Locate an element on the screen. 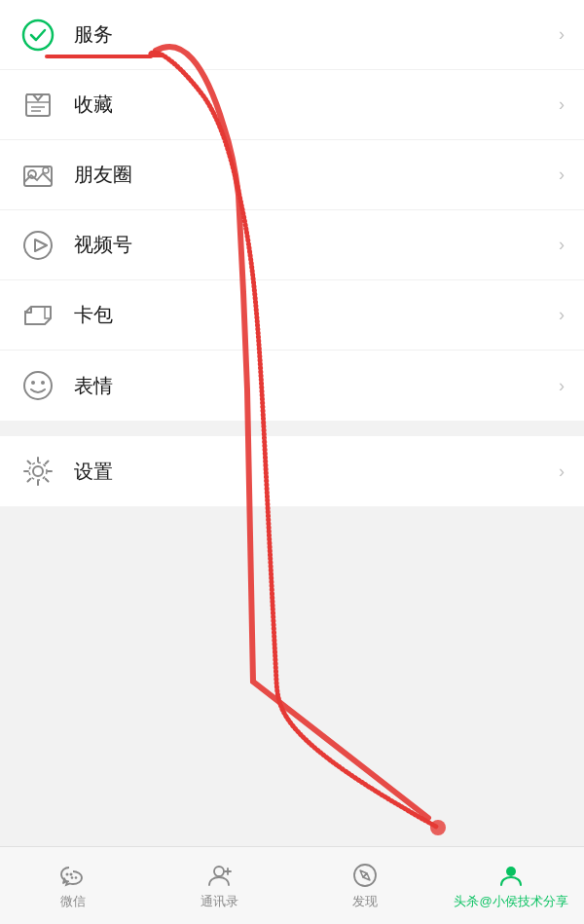 The width and height of the screenshot is (584, 924). section-divider is located at coordinates (292, 428).